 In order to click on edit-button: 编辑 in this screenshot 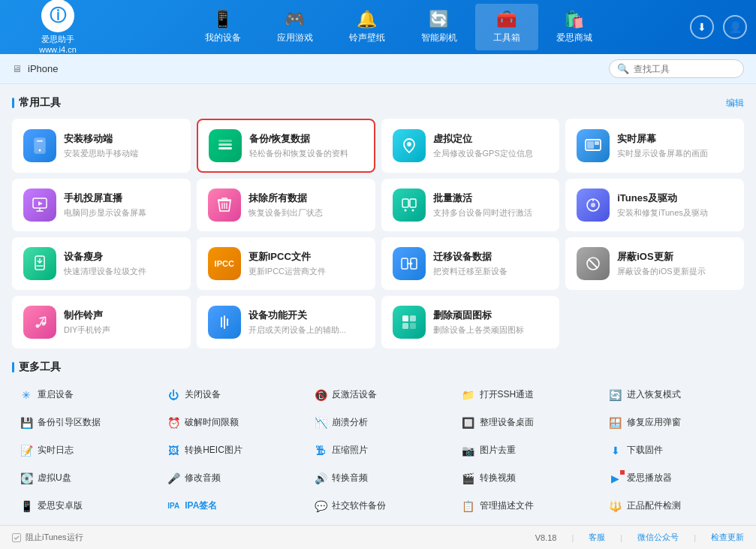, I will do `click(735, 104)`.